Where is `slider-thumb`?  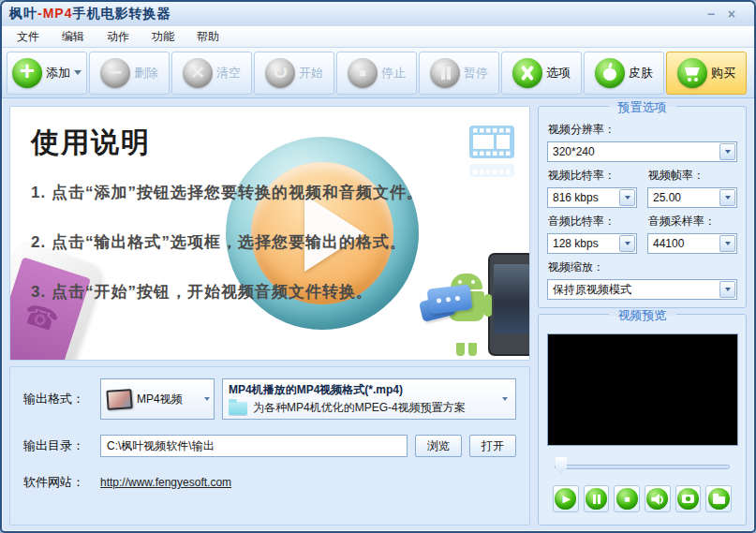 slider-thumb is located at coordinates (561, 466).